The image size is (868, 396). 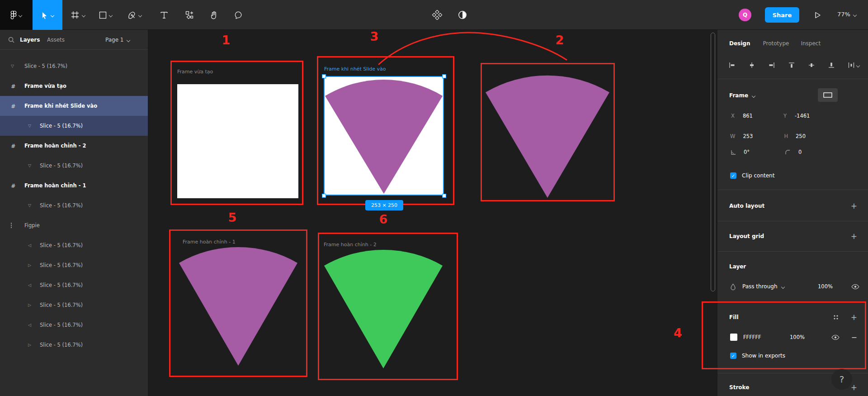 I want to click on canvas-frame-name: Frame khi nhét Slide vào, so click(x=355, y=69).